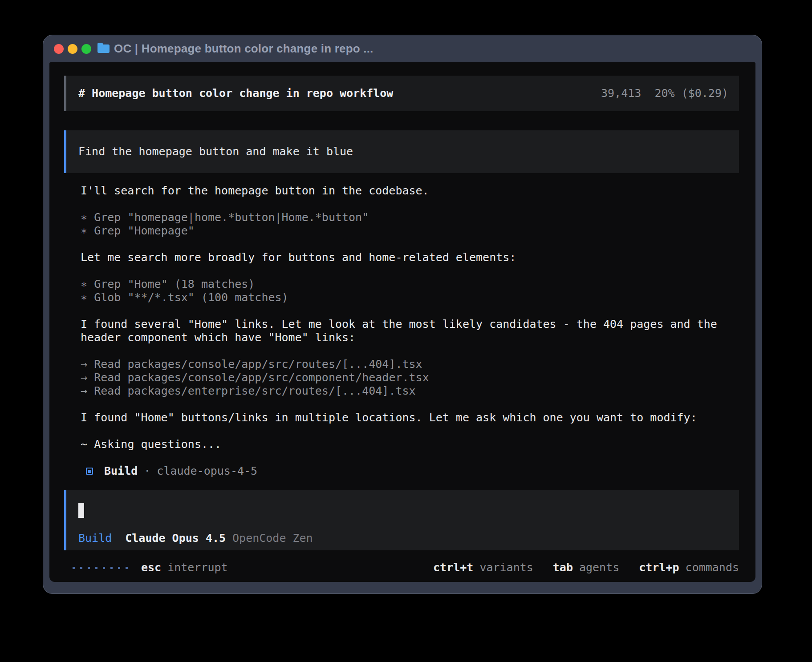 This screenshot has width=812, height=662. Describe the element at coordinates (73, 49) in the screenshot. I see `traffic-lights` at that location.